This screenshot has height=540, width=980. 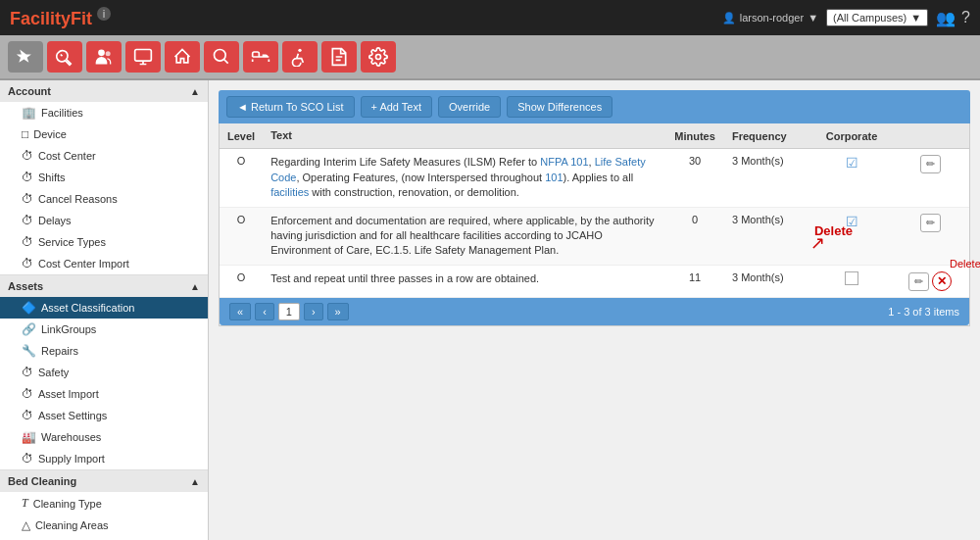 What do you see at coordinates (143, 57) in the screenshot?
I see `monitor-tool-button` at bounding box center [143, 57].